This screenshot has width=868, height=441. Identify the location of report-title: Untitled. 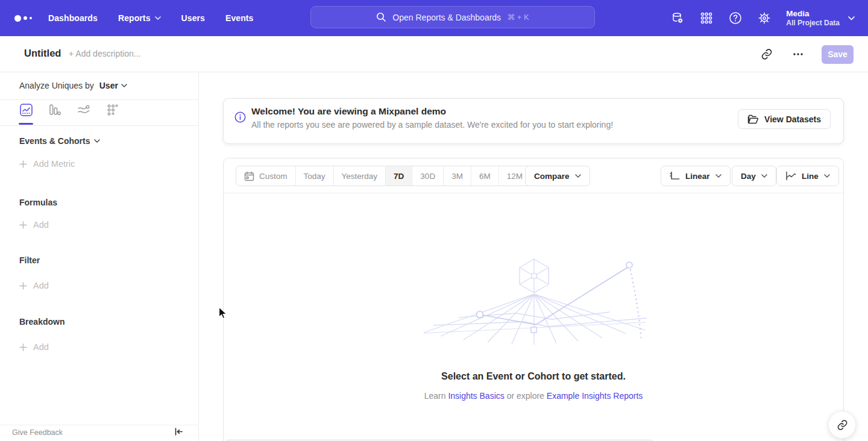
(42, 53).